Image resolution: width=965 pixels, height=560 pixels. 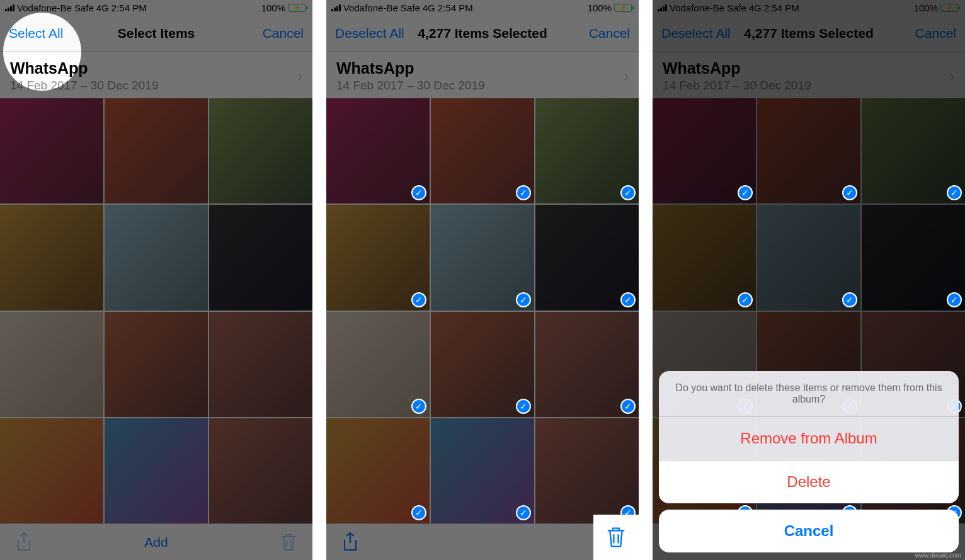 What do you see at coordinates (156, 542) in the screenshot?
I see `add-button: Add` at bounding box center [156, 542].